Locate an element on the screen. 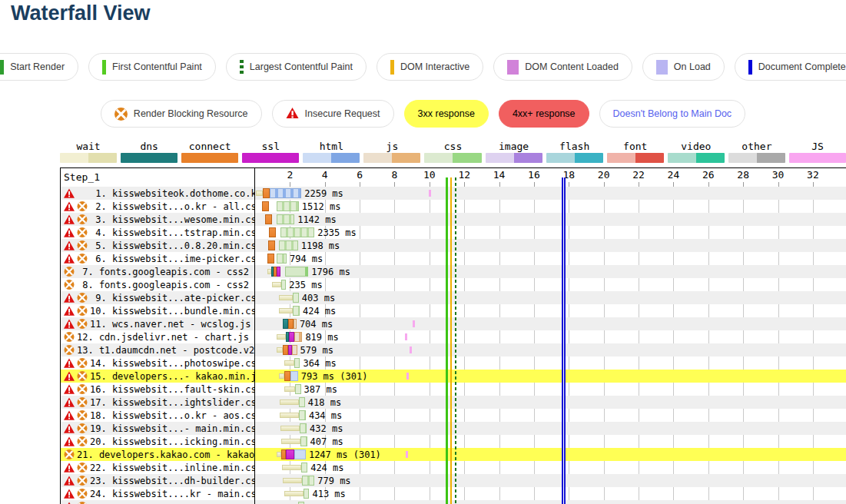 This screenshot has height=504, width=846. request-url: 5. kisswebsit...0.8.20.min.css is located at coordinates (172, 246).